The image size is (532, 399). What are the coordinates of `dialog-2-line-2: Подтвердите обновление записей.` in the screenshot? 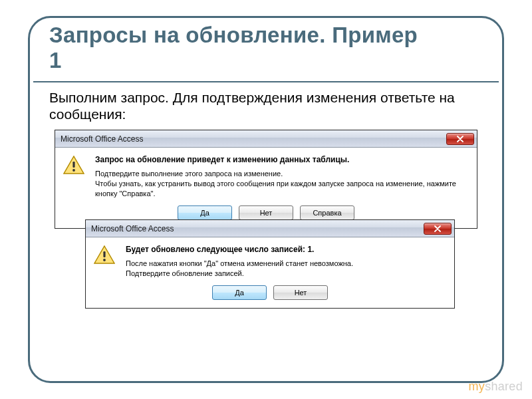 It's located at (286, 274).